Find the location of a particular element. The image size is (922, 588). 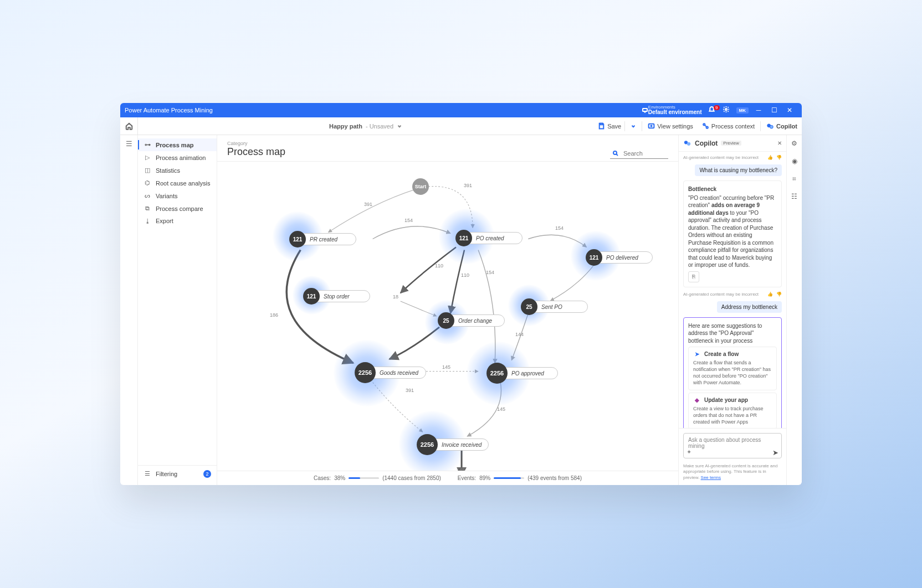

node-po-created: 121 PO created is located at coordinates (489, 238).